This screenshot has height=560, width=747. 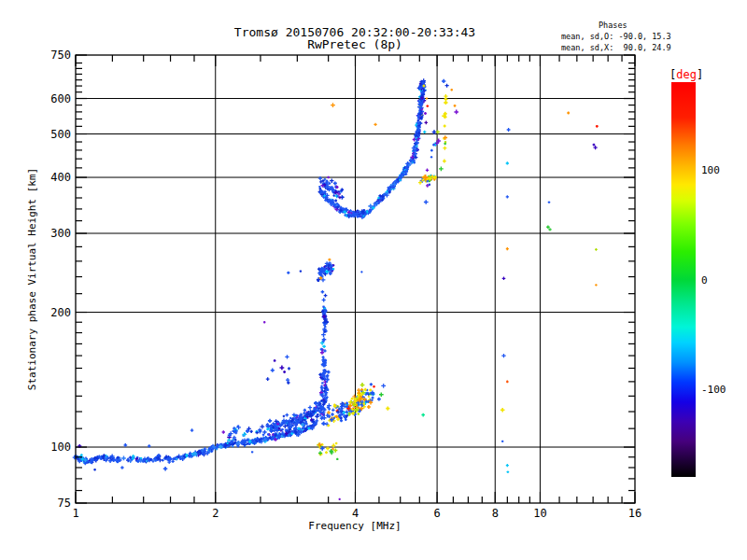 What do you see at coordinates (61, 233) in the screenshot?
I see `y-tick-label: 300` at bounding box center [61, 233].